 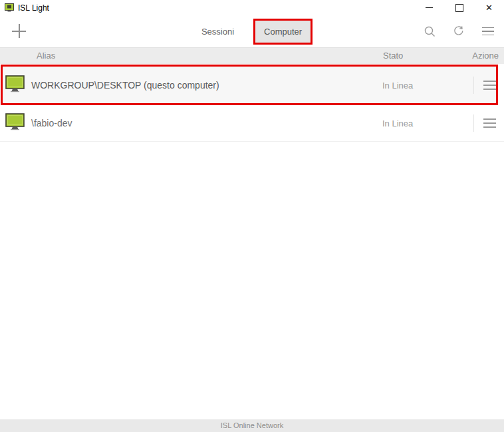 What do you see at coordinates (430, 8) in the screenshot?
I see `minimize-icon` at bounding box center [430, 8].